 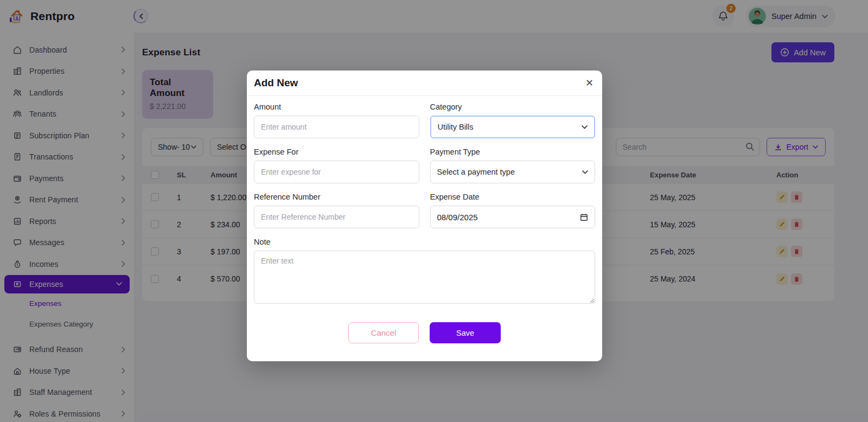 I want to click on reference-number-field-group: Reference Number, so click(x=336, y=210).